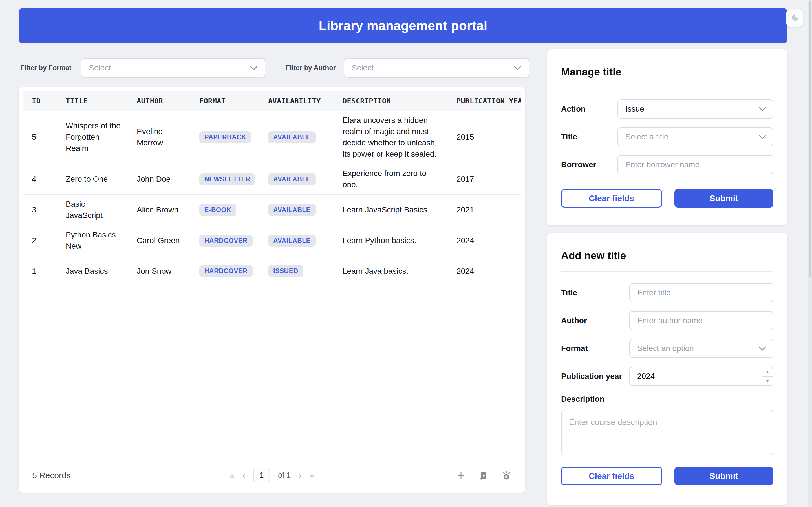 This screenshot has height=507, width=812. What do you see at coordinates (589, 137) in the screenshot?
I see `title-label: Title` at bounding box center [589, 137].